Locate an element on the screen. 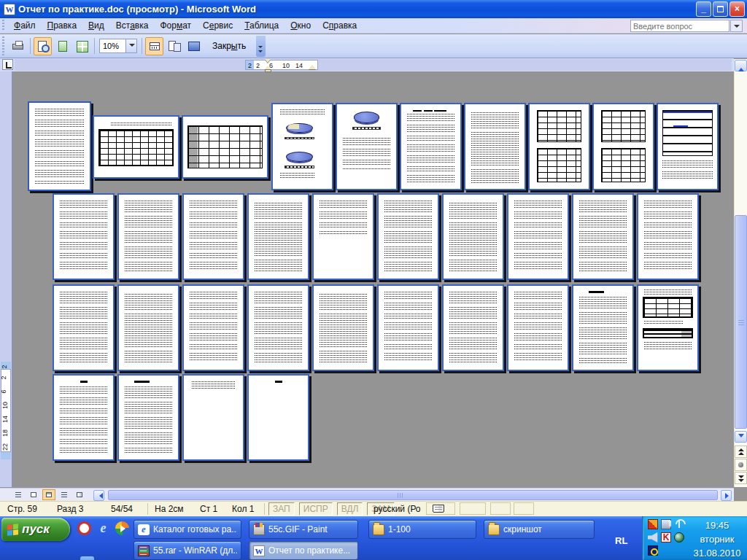 The image size is (747, 560). full-screen-button is located at coordinates (194, 47).